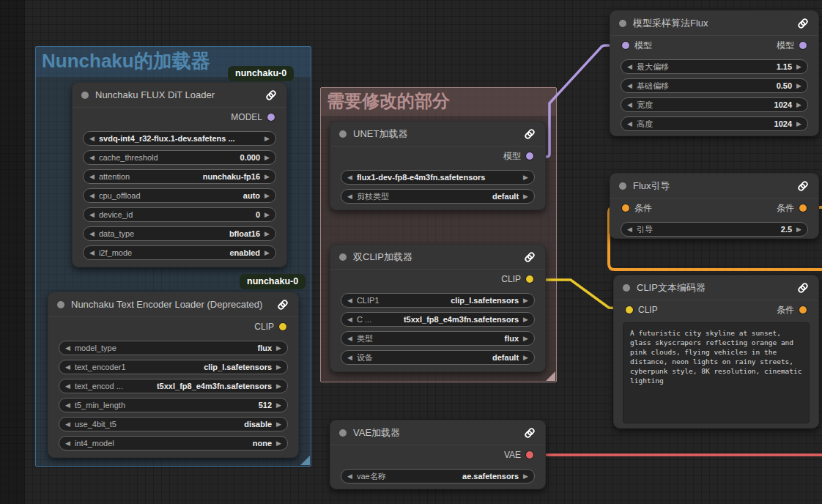 This screenshot has width=822, height=504. Describe the element at coordinates (438, 257) in the screenshot. I see `node-title-bar: 双CLIP加载器` at that location.